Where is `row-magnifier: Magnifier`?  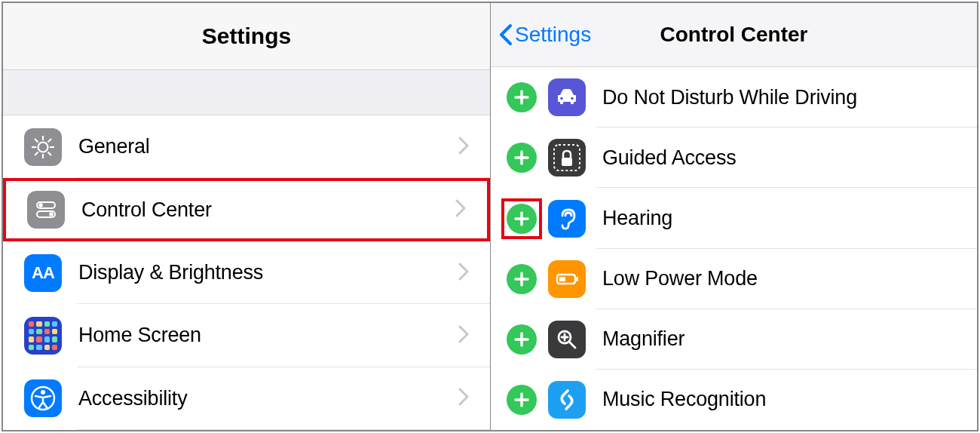 row-magnifier: Magnifier is located at coordinates (734, 339).